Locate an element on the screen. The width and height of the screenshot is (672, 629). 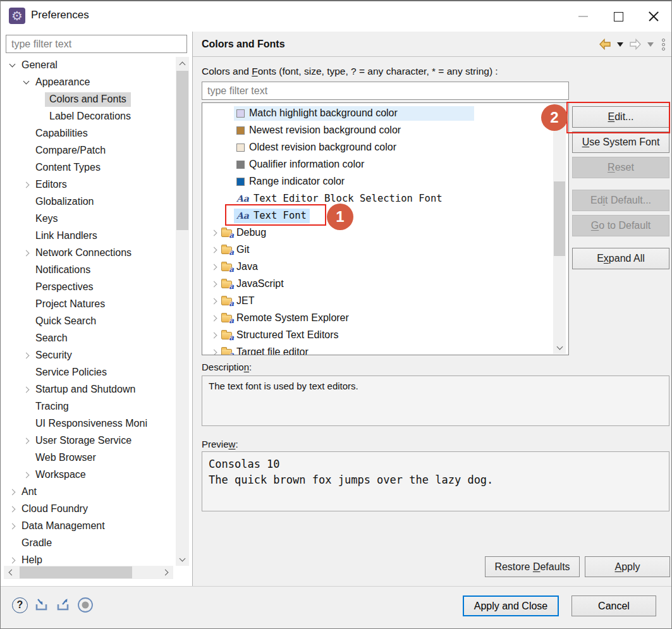
tree-hscroll-thumb is located at coordinates (76, 573).